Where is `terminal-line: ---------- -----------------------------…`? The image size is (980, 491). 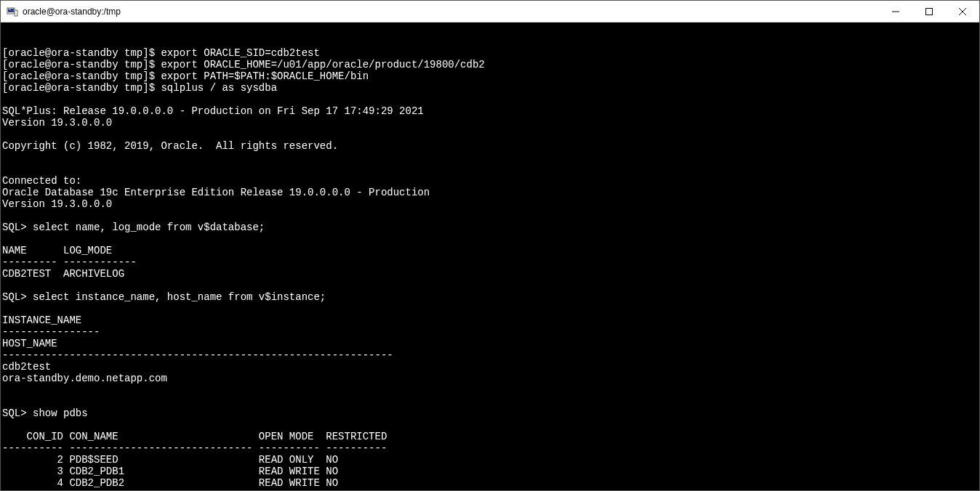 terminal-line: ---------- -----------------------------… is located at coordinates (490, 448).